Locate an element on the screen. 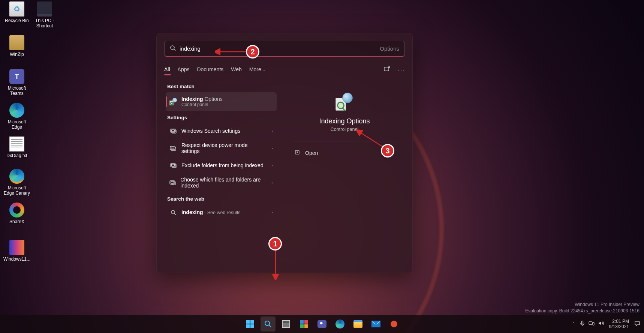  recycle-bin-icon is located at coordinates (17, 9).